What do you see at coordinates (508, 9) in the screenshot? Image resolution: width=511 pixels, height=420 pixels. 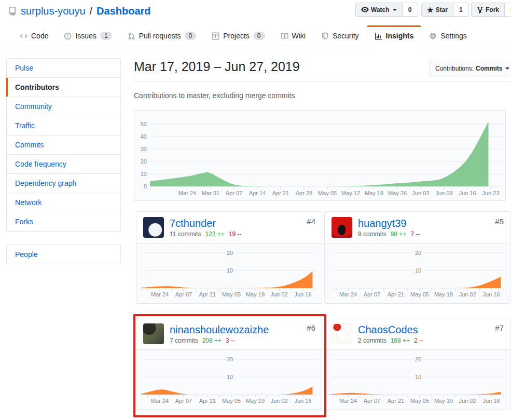 I see `fork-count: 0` at bounding box center [508, 9].